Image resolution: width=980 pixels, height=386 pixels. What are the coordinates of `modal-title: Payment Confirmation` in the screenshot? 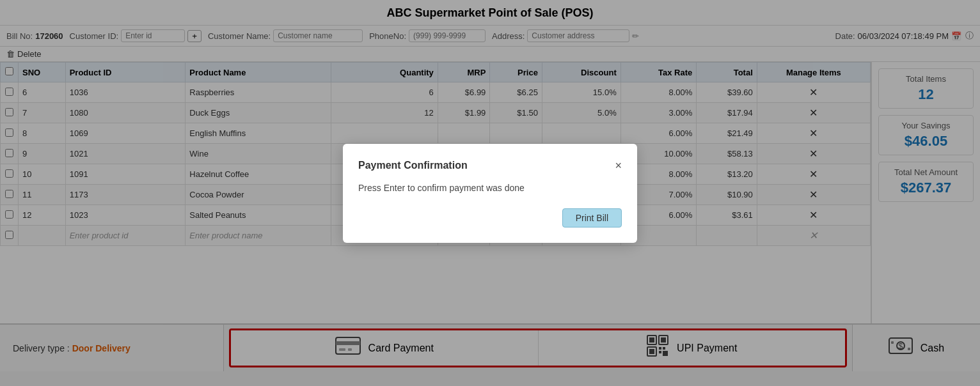 It's located at (413, 166).